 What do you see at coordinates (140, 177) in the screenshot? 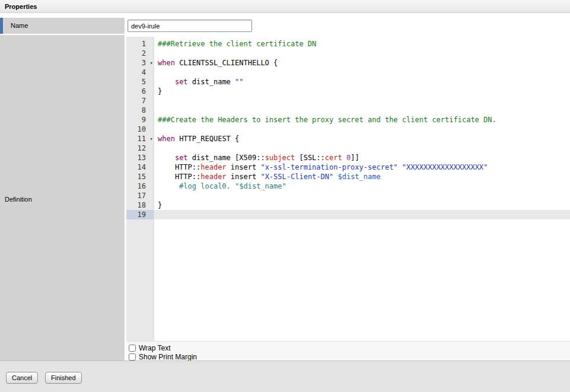
I see `gutter-line-number: 15` at bounding box center [140, 177].